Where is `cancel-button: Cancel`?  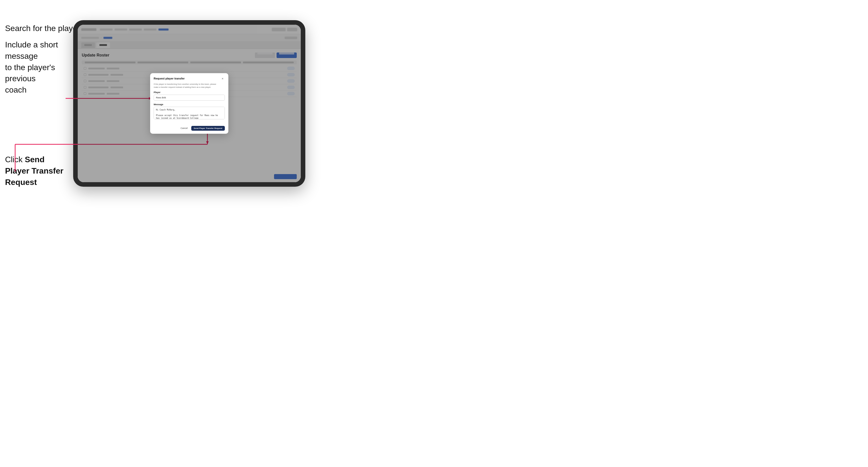
cancel-button: Cancel is located at coordinates (184, 128).